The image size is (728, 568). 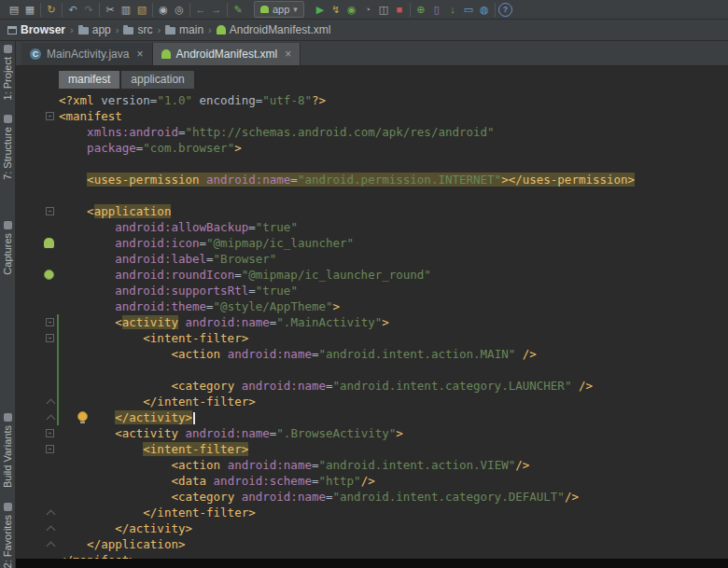 I want to click on code-line: <?xml version="1.0" encoding="utf-8"?>, so click(x=371, y=101).